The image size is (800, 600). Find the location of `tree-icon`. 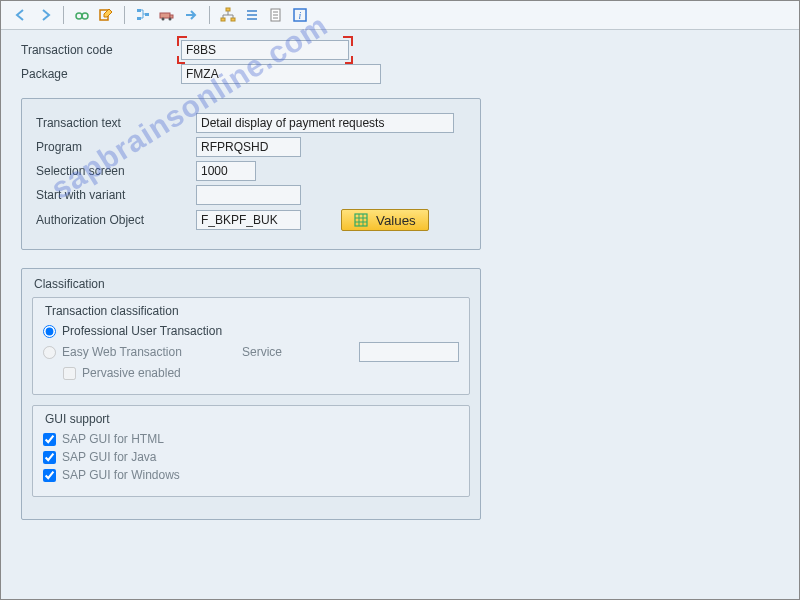

tree-icon is located at coordinates (143, 15).